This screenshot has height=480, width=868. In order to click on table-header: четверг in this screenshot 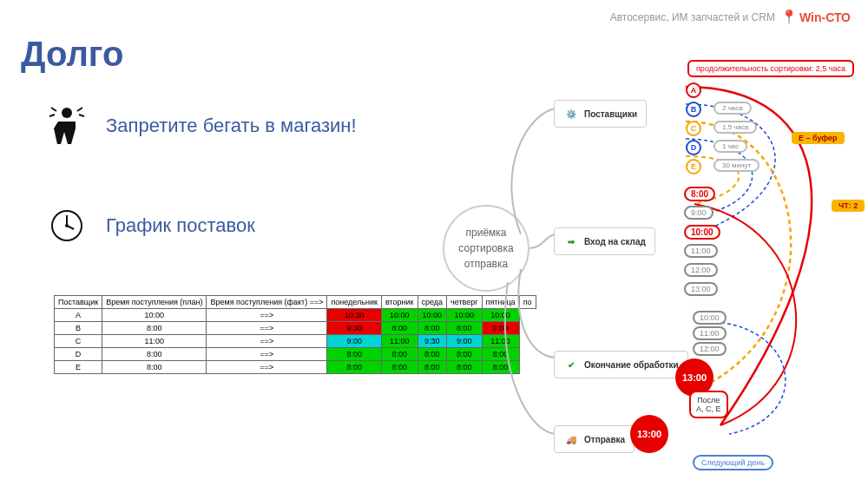, I will do `click(465, 302)`.